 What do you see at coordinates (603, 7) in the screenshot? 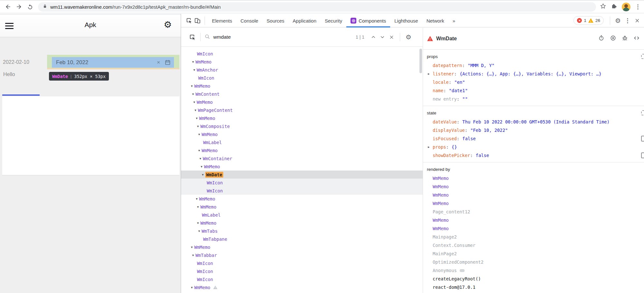
I see `bookmark-star-icon` at bounding box center [603, 7].